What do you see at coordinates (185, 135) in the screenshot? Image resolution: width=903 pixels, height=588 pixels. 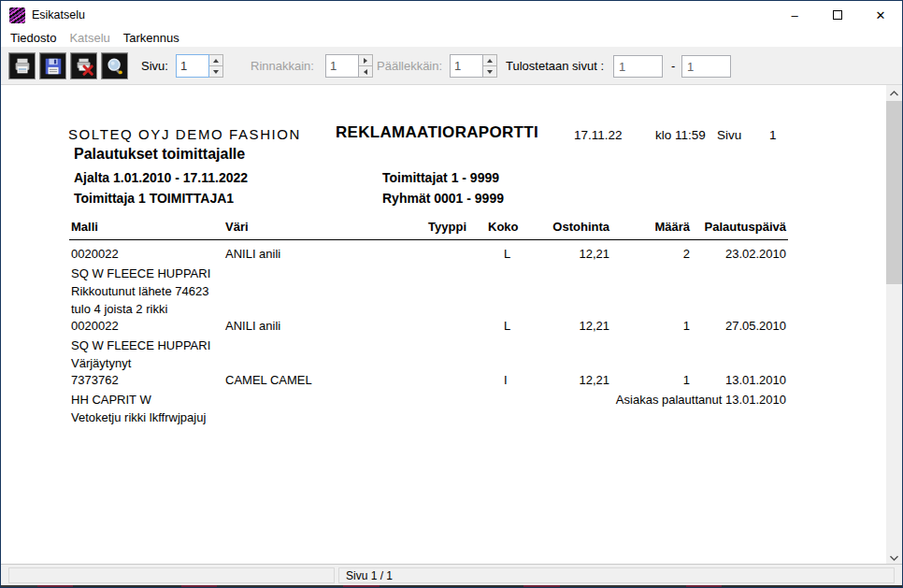 I see `report-company: SOLTEQ OYJ DEMO FASHION` at bounding box center [185, 135].